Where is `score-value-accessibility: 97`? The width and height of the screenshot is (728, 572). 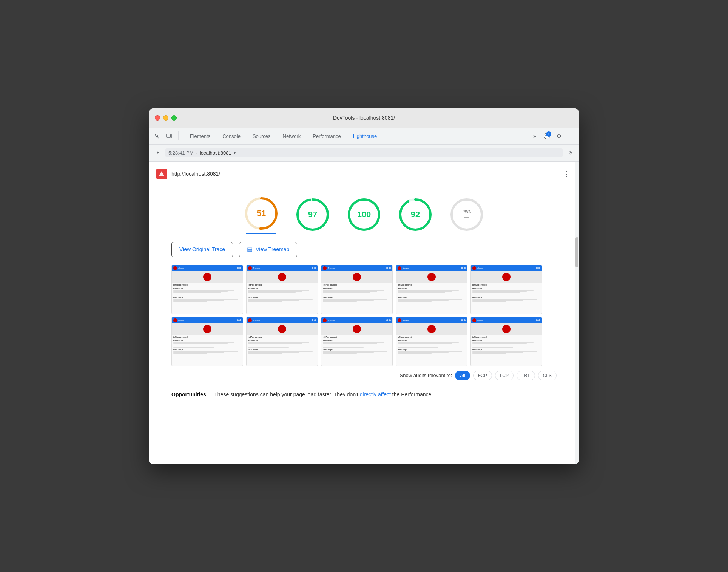 score-value-accessibility: 97 is located at coordinates (313, 215).